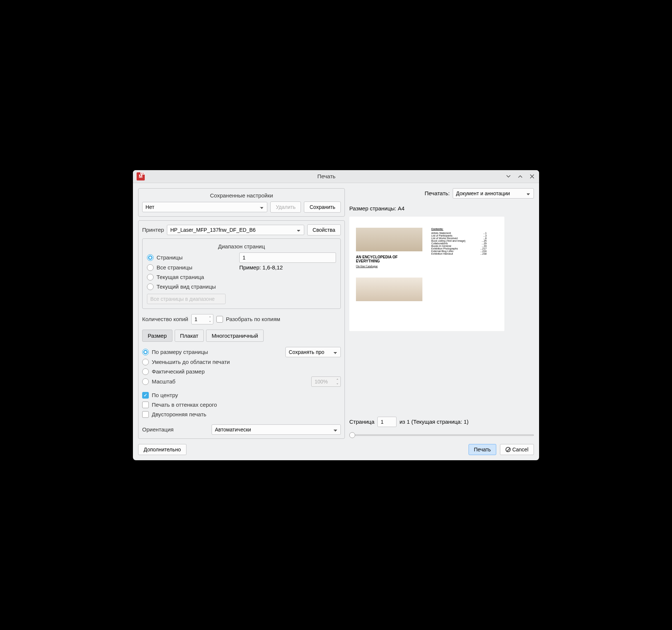 This screenshot has height=630, width=672. I want to click on current-page-radio: Текущая страница, so click(241, 277).